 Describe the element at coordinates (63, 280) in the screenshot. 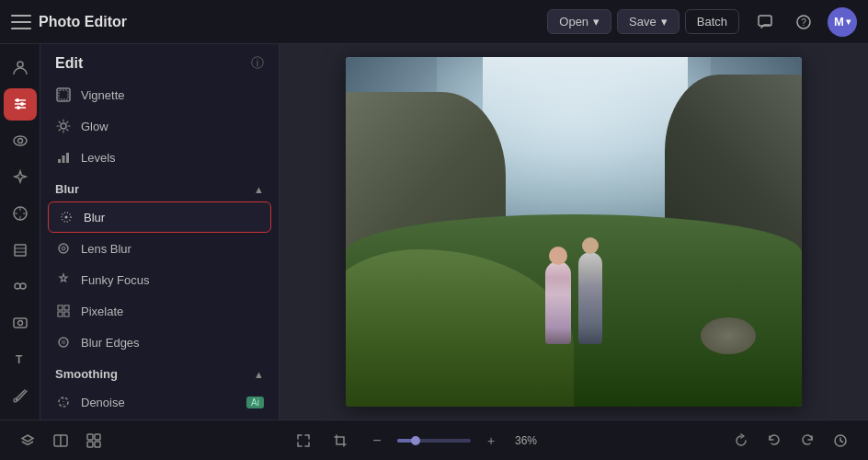

I see `funky-focus-icon` at that location.